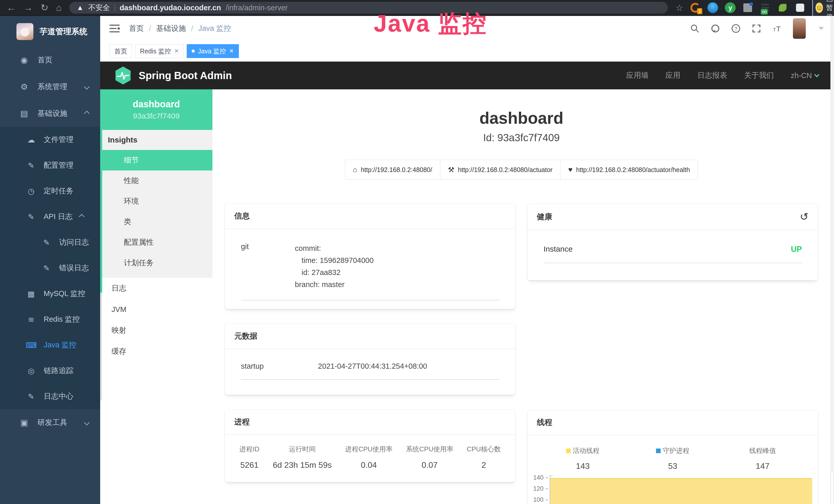 The width and height of the screenshot is (834, 504). I want to click on sidebar-item-tracing: ◎ 链路追踪, so click(50, 371).